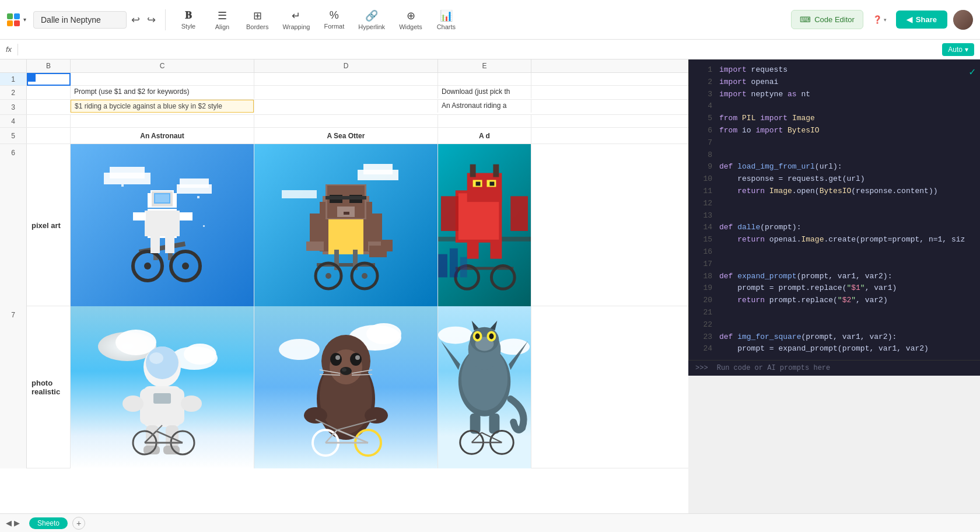 This screenshot has width=980, height=532. I want to click on code-editor-icon: ⌨, so click(805, 20).